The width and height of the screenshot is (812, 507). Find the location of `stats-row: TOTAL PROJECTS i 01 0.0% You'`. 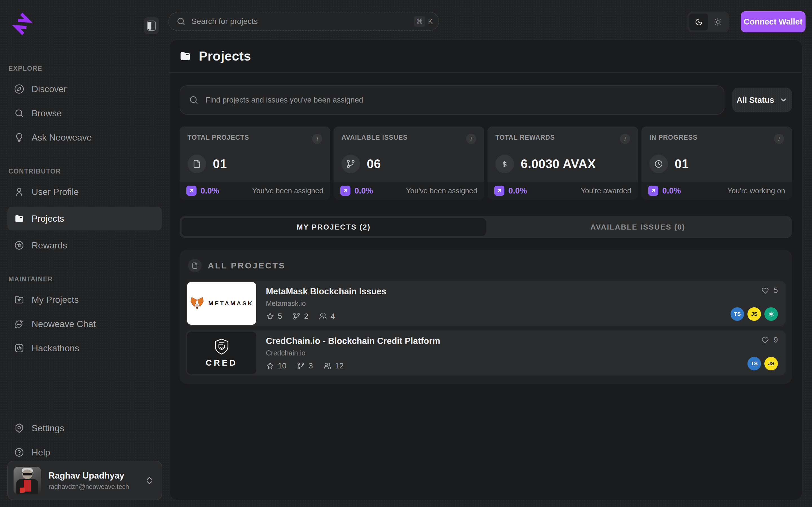

stats-row: TOTAL PROJECTS i 01 0.0% You' is located at coordinates (486, 163).